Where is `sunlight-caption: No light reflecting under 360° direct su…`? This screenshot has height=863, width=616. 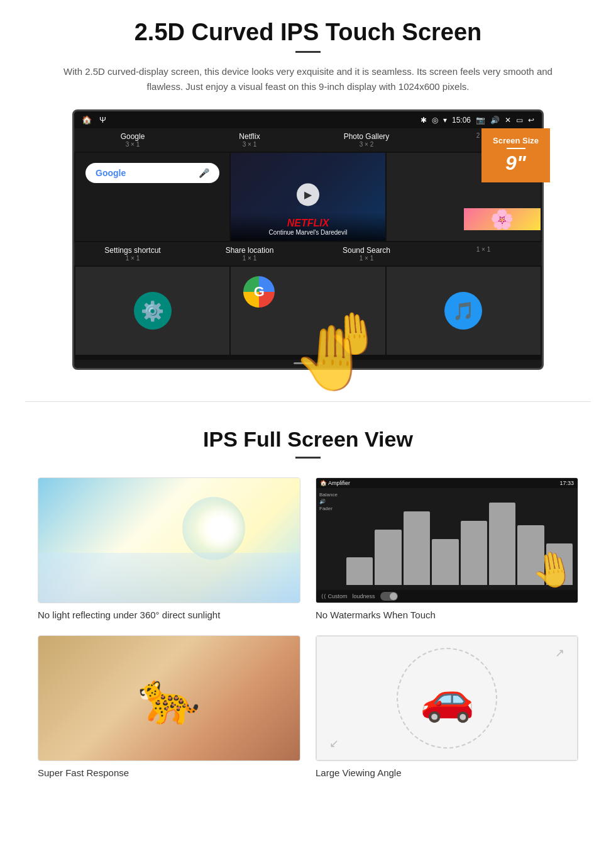 sunlight-caption: No light reflecting under 360° direct su… is located at coordinates (169, 615).